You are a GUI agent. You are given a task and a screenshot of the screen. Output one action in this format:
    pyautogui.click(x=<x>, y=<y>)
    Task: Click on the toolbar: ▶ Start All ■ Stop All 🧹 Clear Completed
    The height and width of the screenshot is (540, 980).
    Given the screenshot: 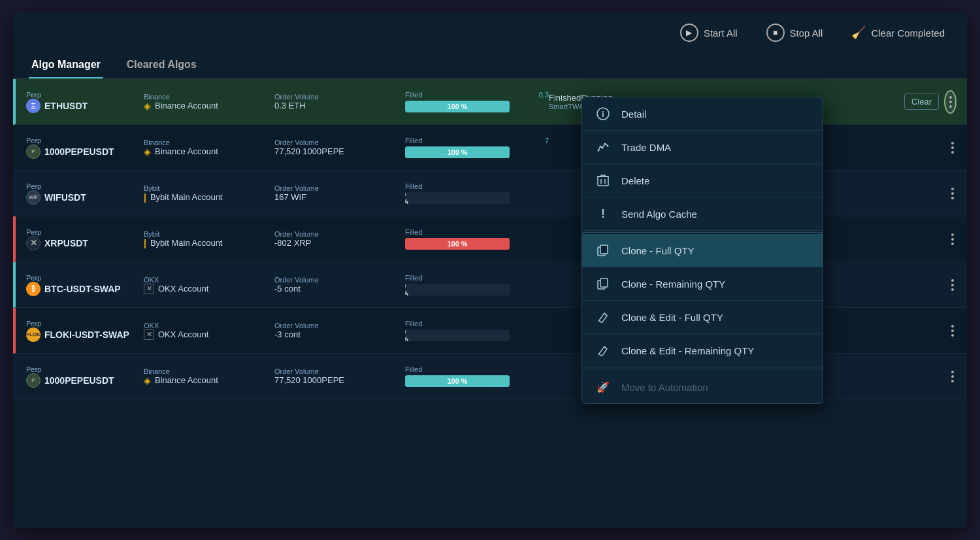 What is the action you would take?
    pyautogui.click(x=490, y=33)
    